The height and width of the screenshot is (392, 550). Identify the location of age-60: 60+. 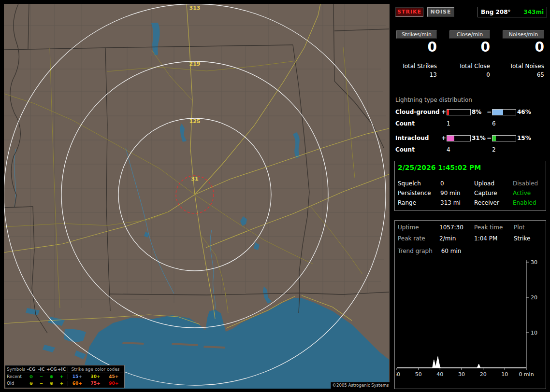
(77, 383).